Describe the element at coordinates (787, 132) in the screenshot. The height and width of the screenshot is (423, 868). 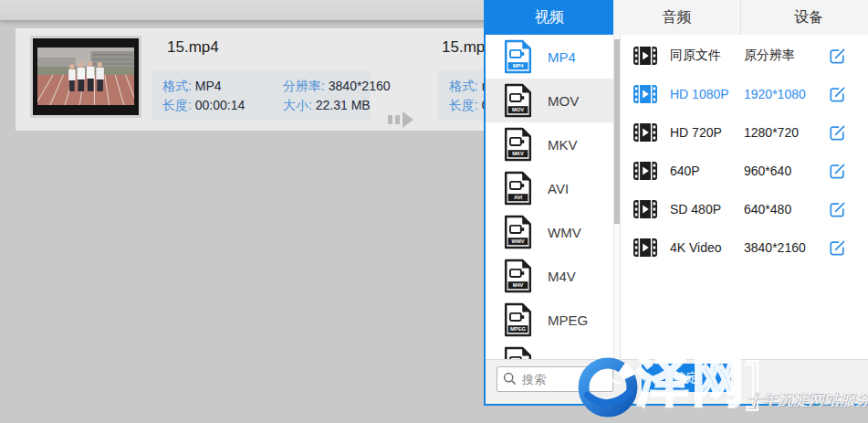
I see `profile-resolution: 1280*720` at that location.